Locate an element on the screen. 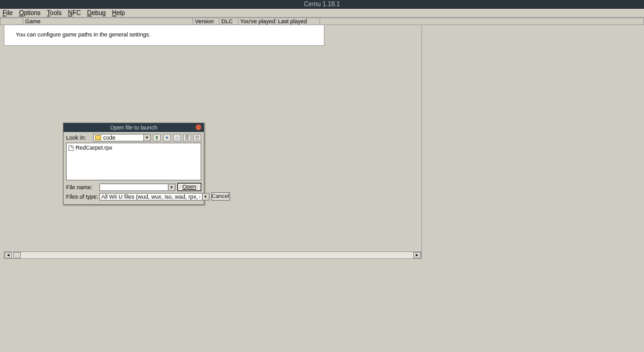  document-icon is located at coordinates (71, 148).